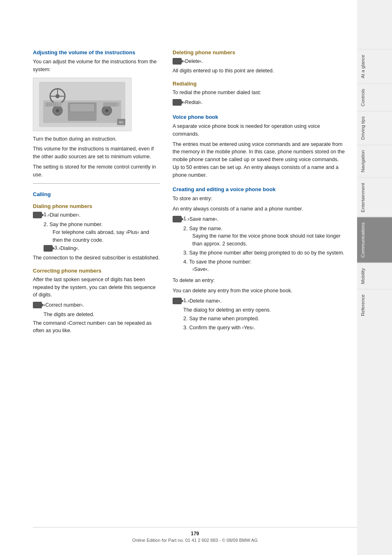  What do you see at coordinates (102, 248) in the screenshot?
I see `dial-step3: 3. ›Dialing‹.` at bounding box center [102, 248].